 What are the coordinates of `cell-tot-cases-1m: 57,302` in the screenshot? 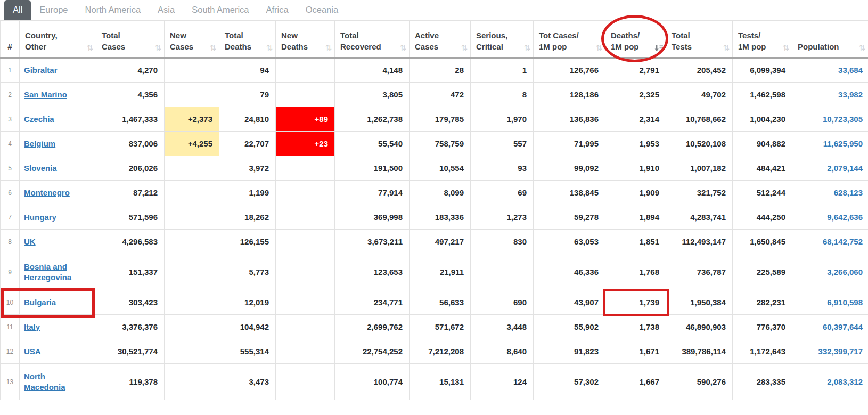 It's located at (570, 382).